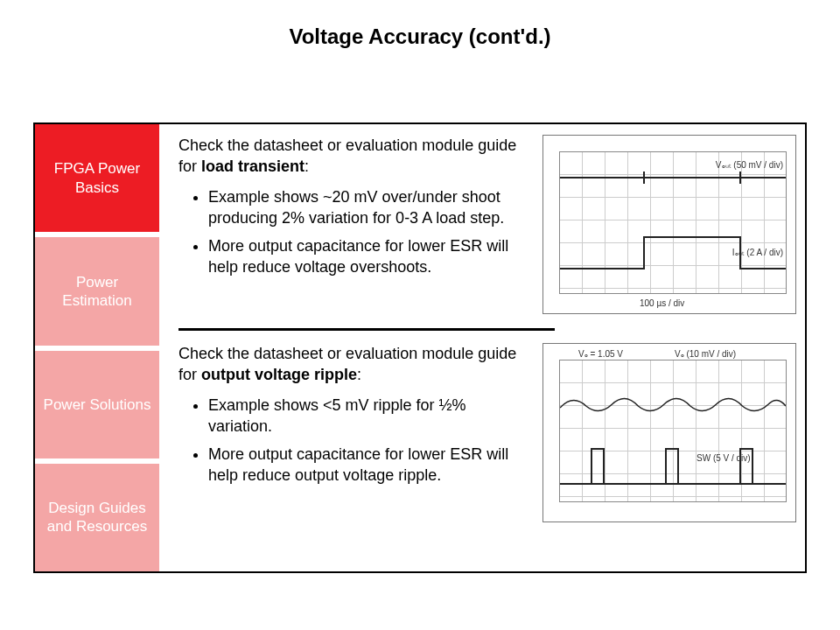 The width and height of the screenshot is (840, 630). Describe the element at coordinates (97, 518) in the screenshot. I see `sidebar-item-design-guides: Design Guides and Resources` at that location.